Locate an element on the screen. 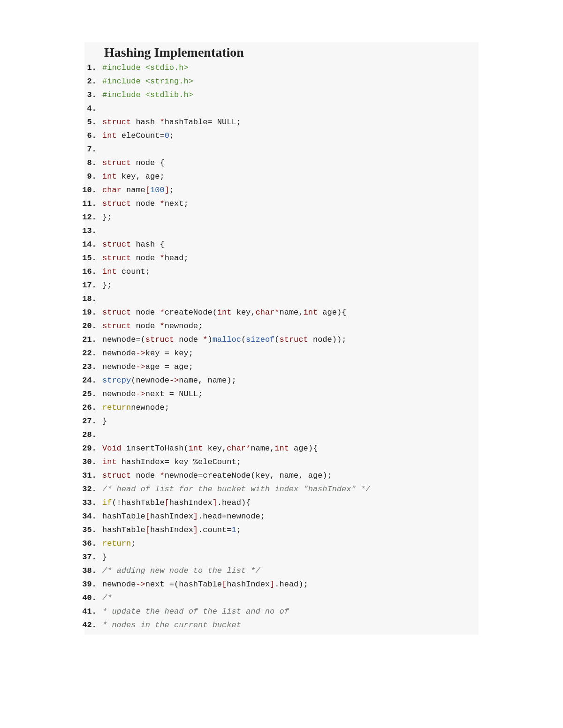 The image size is (563, 728). code-line: hashTable[hashIndex].head=newnode; is located at coordinates (289, 517).